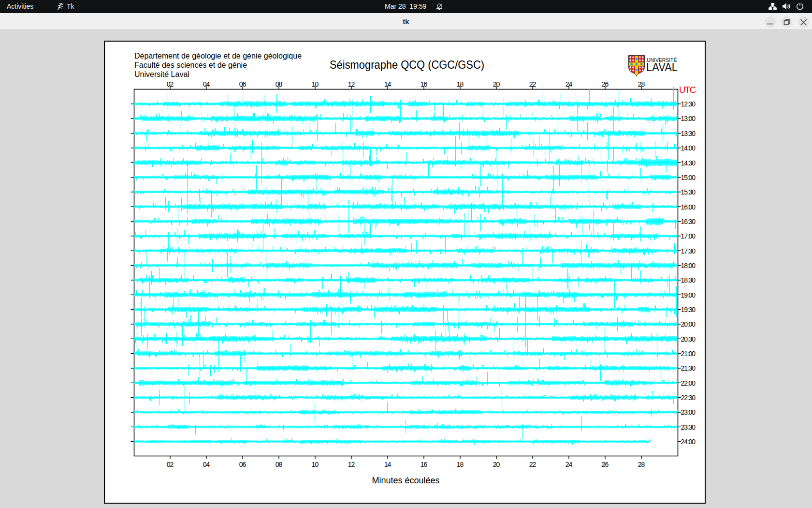 Image resolution: width=812 pixels, height=508 pixels. Describe the element at coordinates (688, 104) in the screenshot. I see `svg-text: 12:30` at that location.